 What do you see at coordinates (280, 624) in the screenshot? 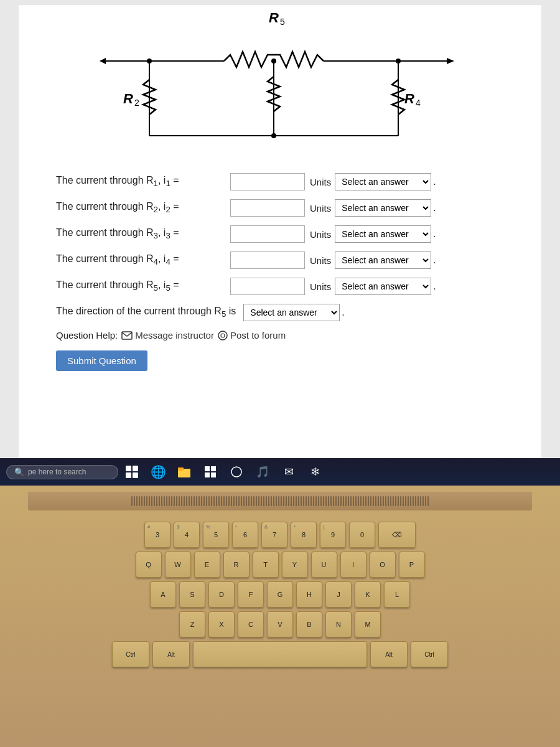
I see `zxcv-row: Z X C V B N M` at bounding box center [280, 624].